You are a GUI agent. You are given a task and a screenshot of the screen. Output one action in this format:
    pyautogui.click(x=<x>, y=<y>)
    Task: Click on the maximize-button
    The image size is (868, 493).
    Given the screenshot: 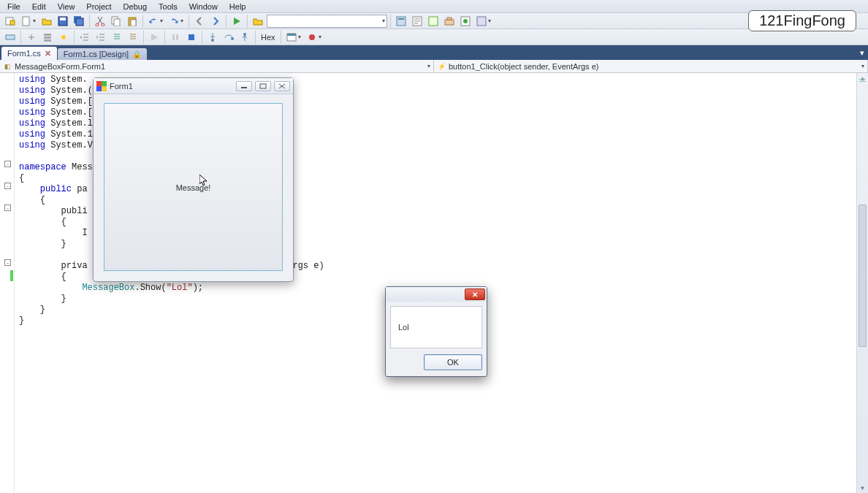 What is the action you would take?
    pyautogui.click(x=263, y=86)
    